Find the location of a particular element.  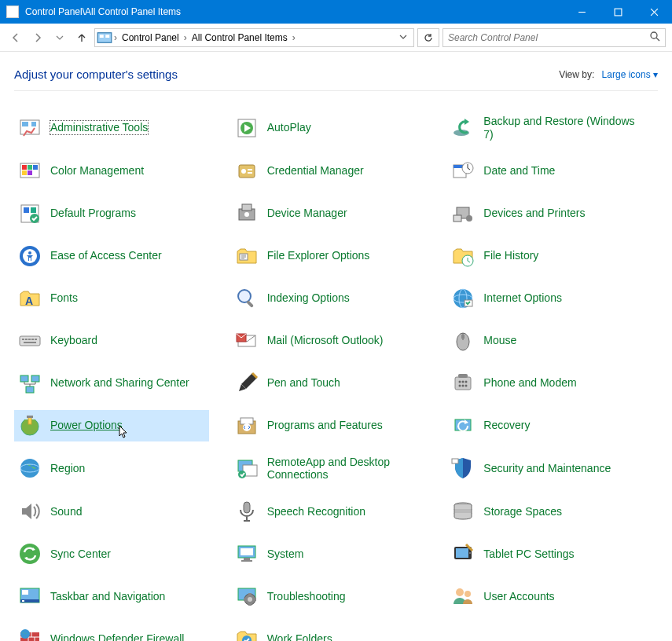

datetime-icon is located at coordinates (463, 171).